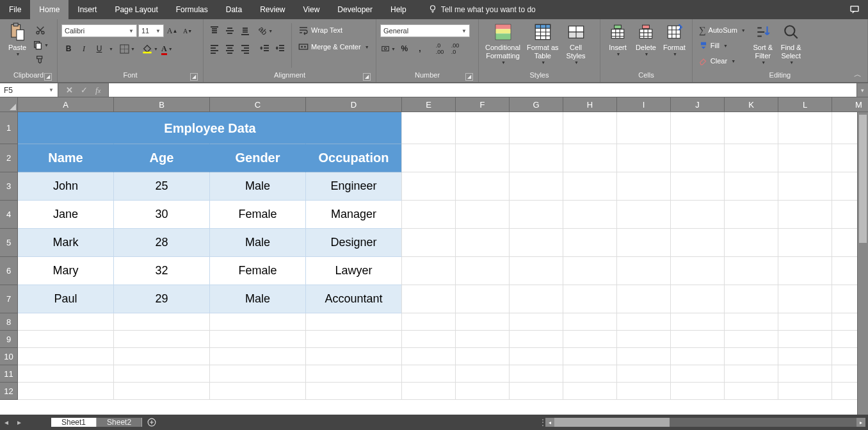 The image size is (868, 430). Describe the element at coordinates (49, 10) in the screenshot. I see `tab-home: Home` at that location.